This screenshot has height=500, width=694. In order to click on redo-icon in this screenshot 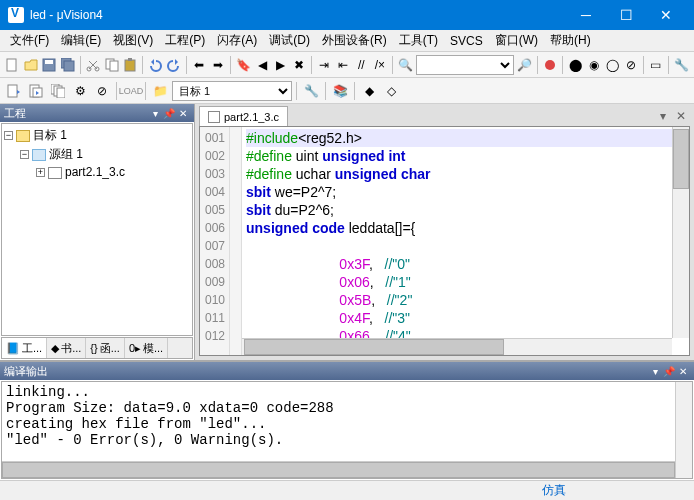, I will do `click(174, 65)`.